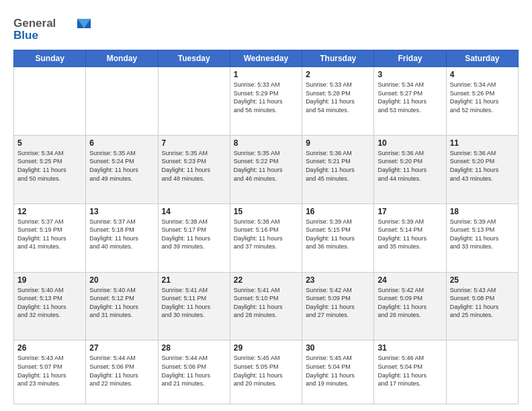 Image resolution: width=532 pixels, height=411 pixels. Describe the element at coordinates (194, 303) in the screenshot. I see `day-info: Sunrise: 5:41 AM Sunset: 5:11 PM Dayligh…` at that location.